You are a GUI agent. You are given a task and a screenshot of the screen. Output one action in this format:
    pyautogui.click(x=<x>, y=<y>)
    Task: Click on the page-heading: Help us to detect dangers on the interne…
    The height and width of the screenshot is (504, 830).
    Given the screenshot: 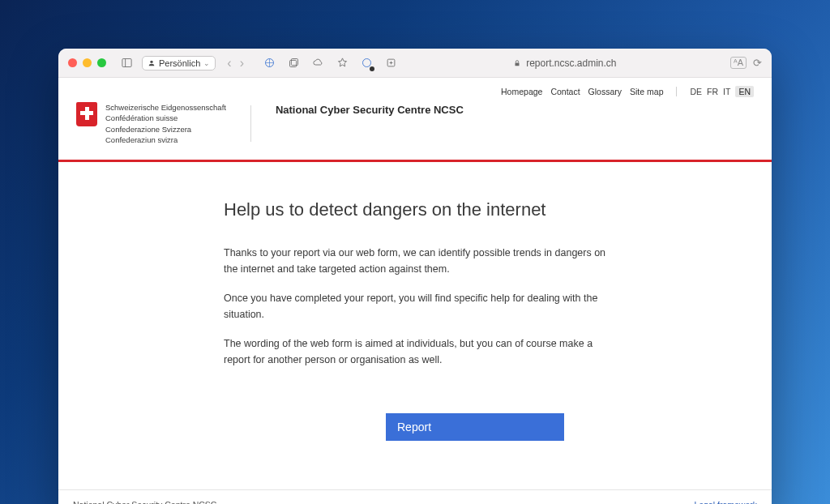 What is the action you would take?
    pyautogui.click(x=415, y=210)
    